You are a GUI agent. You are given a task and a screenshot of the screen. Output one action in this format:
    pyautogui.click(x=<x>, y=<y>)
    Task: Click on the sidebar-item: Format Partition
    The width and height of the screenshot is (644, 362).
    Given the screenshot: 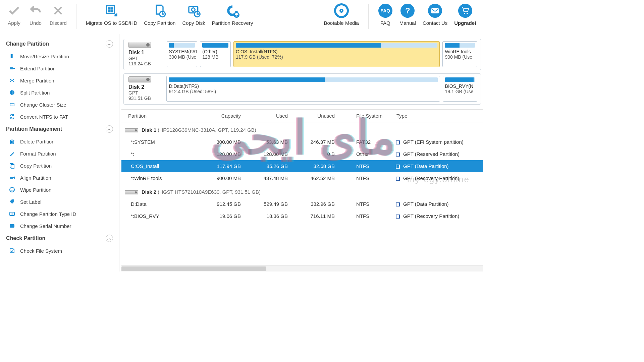 What is the action you would take?
    pyautogui.click(x=60, y=154)
    